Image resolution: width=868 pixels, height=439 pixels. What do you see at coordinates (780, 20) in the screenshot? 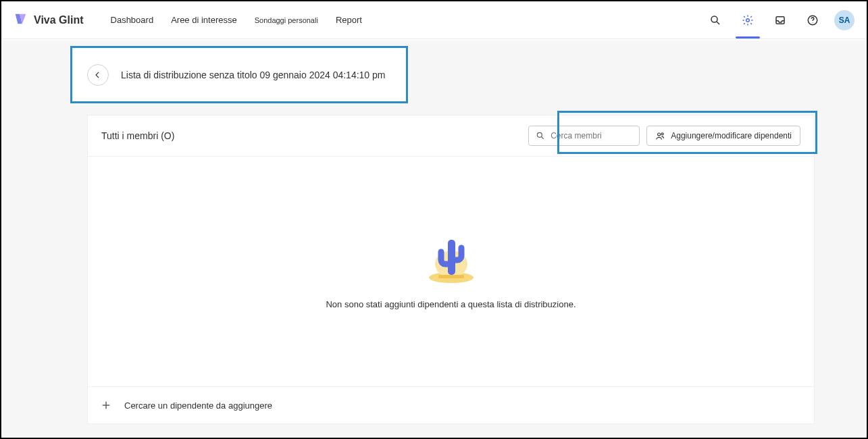
I see `top-right-tools: SA` at bounding box center [780, 20].